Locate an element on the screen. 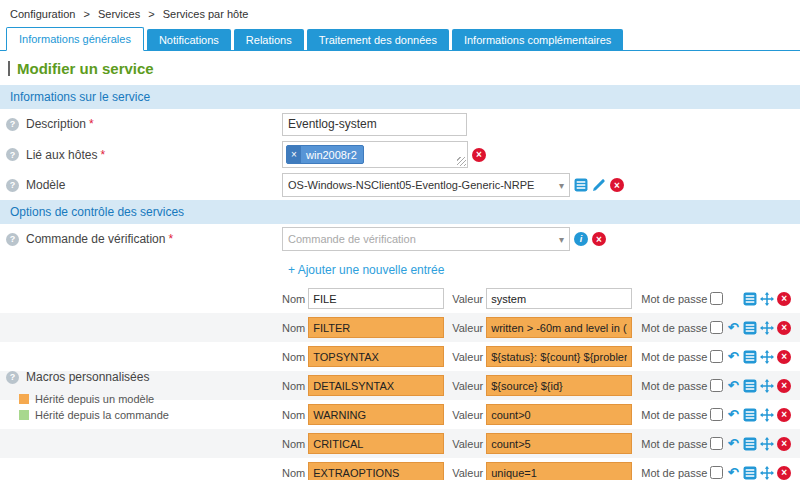  tab-informations-complementaires: Informations complémentaires is located at coordinates (538, 40).